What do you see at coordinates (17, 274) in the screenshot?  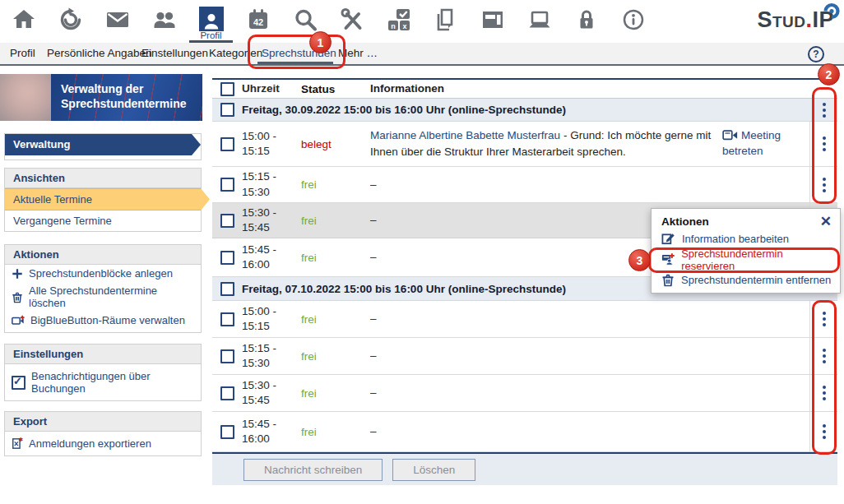 I see `plus-icon` at bounding box center [17, 274].